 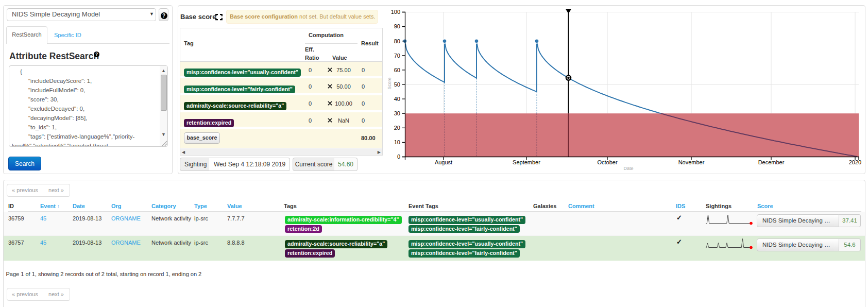 What do you see at coordinates (397, 84) in the screenshot?
I see `svg-text: 50` at bounding box center [397, 84].